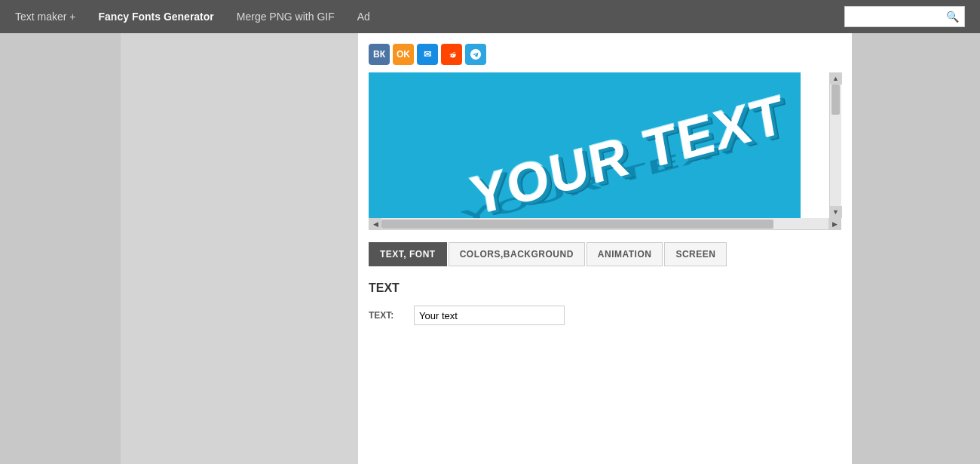  Describe the element at coordinates (953, 17) in the screenshot. I see `search-button: 🔍` at that location.